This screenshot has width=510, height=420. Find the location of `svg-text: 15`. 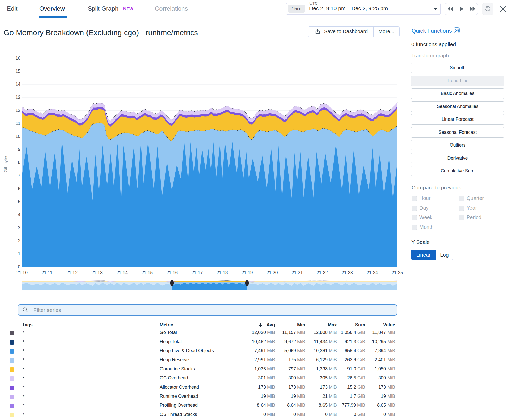

svg-text: 15 is located at coordinates (18, 71).